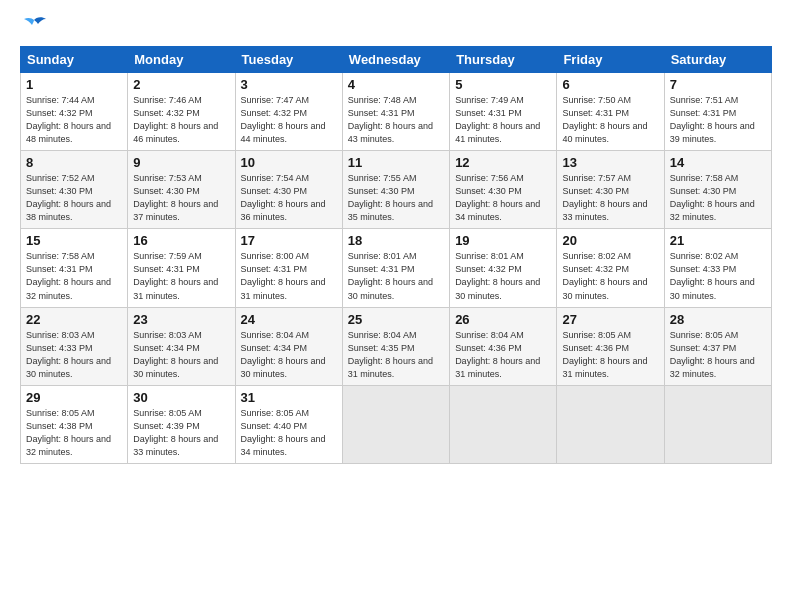  What do you see at coordinates (610, 276) in the screenshot?
I see `day-info: Sunrise: 8:02 AMSunset: 4:32 PMDaylight:…` at bounding box center [610, 276].